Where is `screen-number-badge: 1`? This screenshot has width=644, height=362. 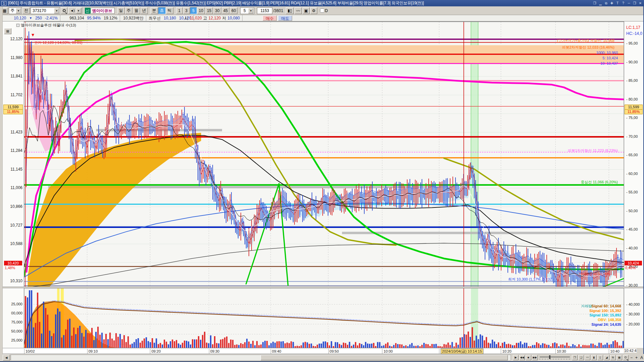 screen-number-badge: 1 is located at coordinates (4, 3).